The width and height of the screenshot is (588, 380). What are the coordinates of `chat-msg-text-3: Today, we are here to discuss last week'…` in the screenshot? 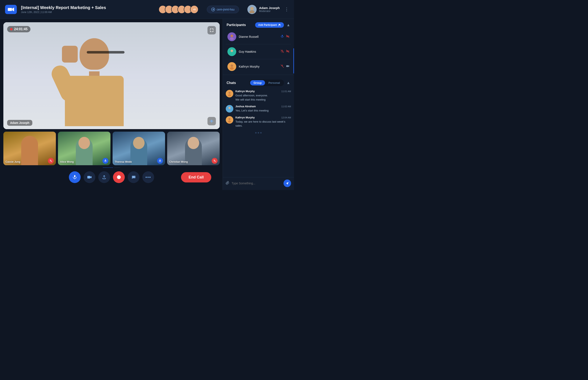 It's located at (263, 124).